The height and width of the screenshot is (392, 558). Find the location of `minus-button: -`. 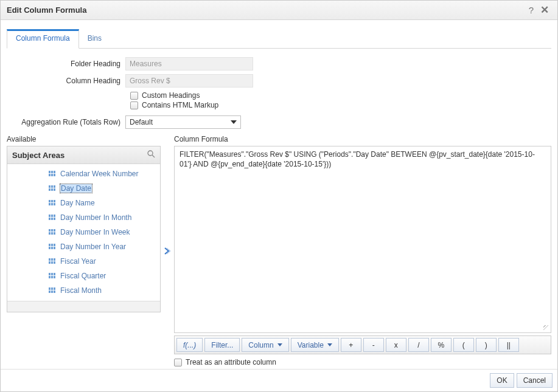

minus-button: - is located at coordinates (374, 345).